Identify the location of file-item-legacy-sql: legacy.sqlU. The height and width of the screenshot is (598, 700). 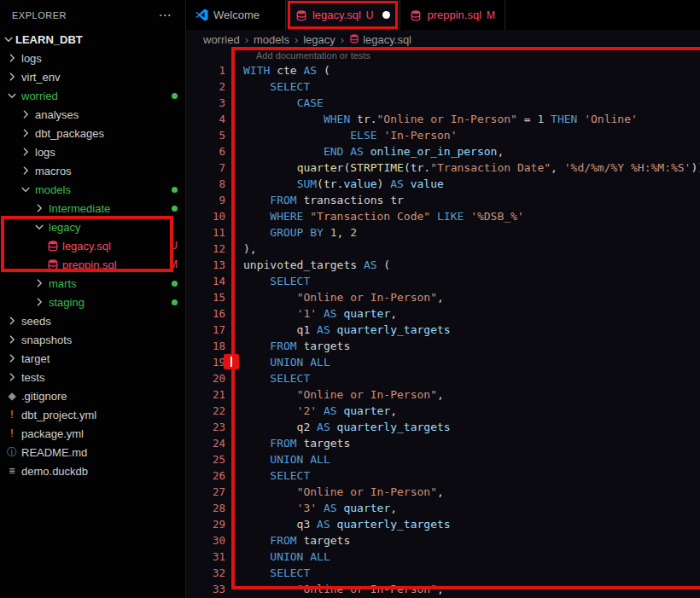
(92, 246).